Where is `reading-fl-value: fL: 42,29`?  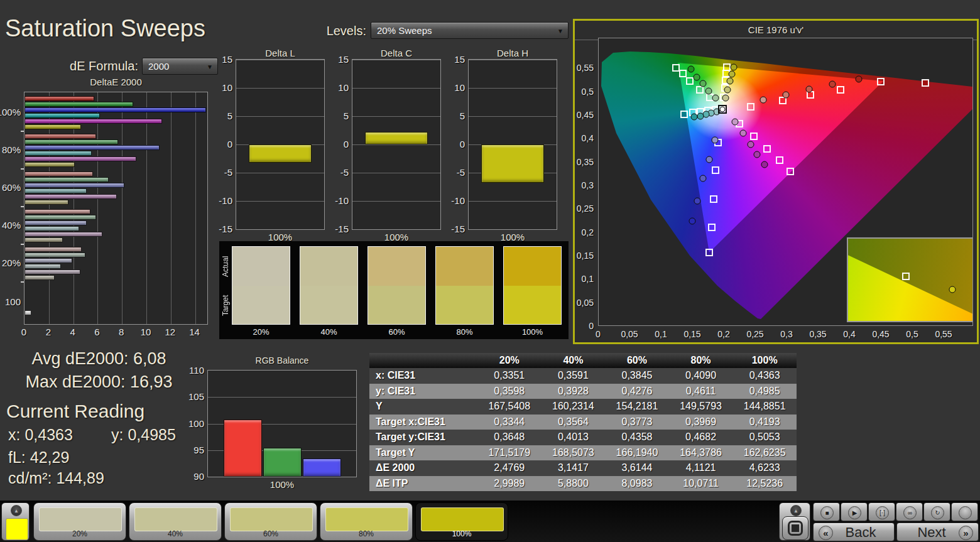
reading-fl-value: fL: 42,29 is located at coordinates (39, 457).